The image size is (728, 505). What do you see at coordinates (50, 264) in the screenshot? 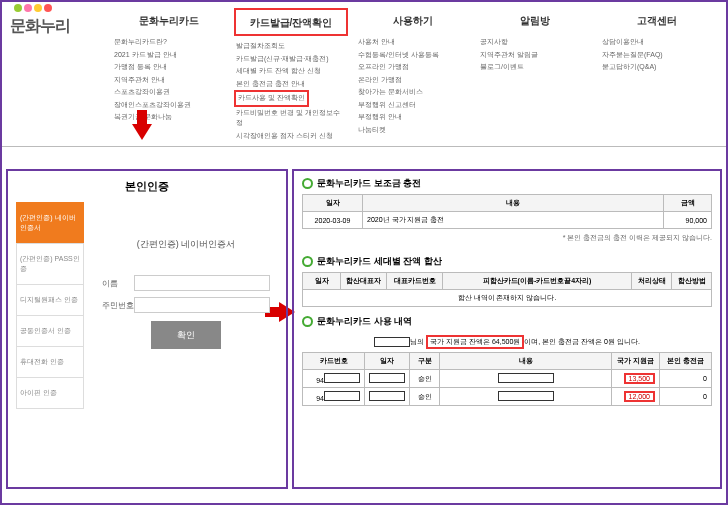
I see `auth-tab: (간편인증) PASS인증` at bounding box center [50, 264].